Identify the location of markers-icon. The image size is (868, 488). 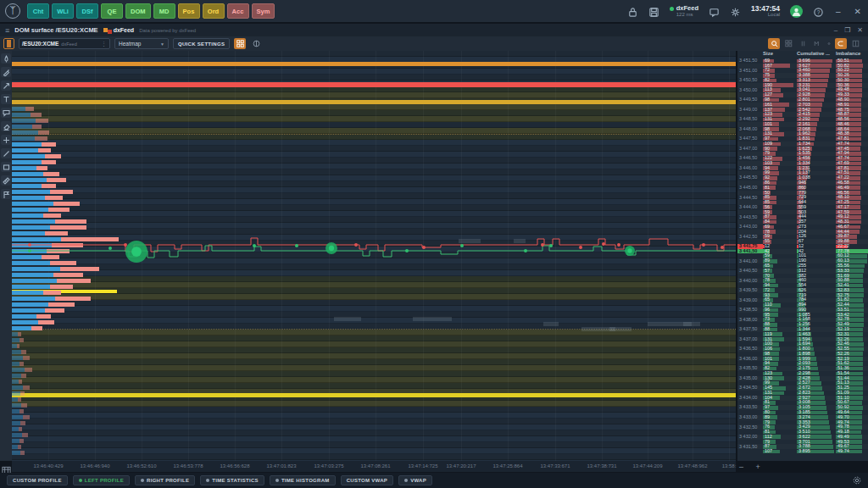
(817, 44).